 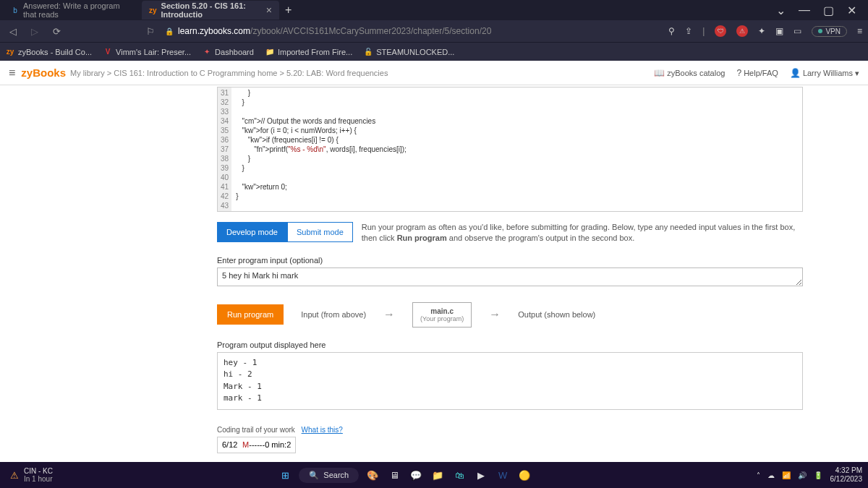 What do you see at coordinates (309, 52) in the screenshot?
I see `bookmark-imported: 📁Imported From Fire...` at bounding box center [309, 52].